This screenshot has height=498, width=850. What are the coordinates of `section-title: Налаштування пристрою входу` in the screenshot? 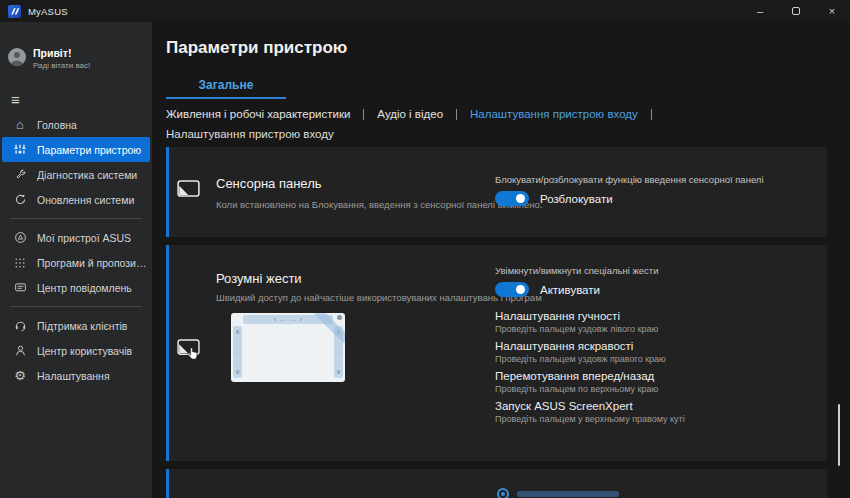 It's located at (508, 134).